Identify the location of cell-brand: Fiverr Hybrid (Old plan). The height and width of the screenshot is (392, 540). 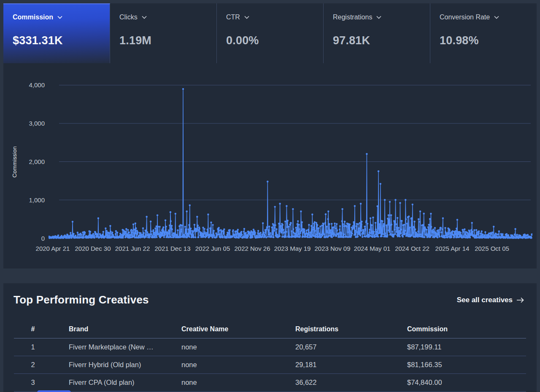
(108, 365).